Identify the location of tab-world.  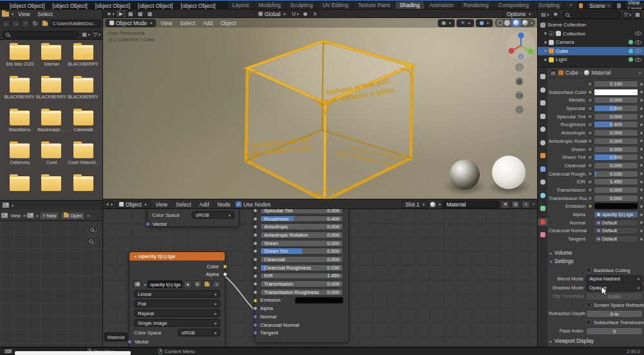
(542, 143).